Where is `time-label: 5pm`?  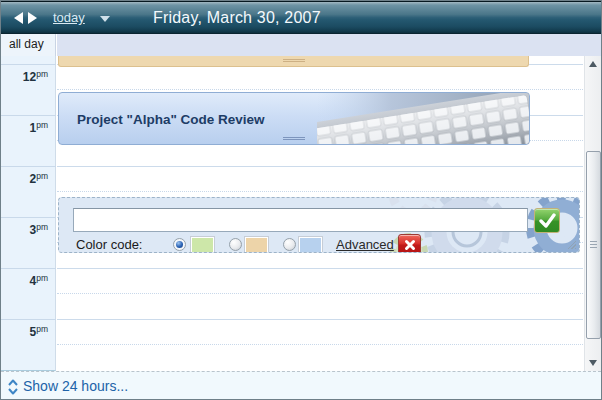 time-label: 5pm is located at coordinates (40, 331).